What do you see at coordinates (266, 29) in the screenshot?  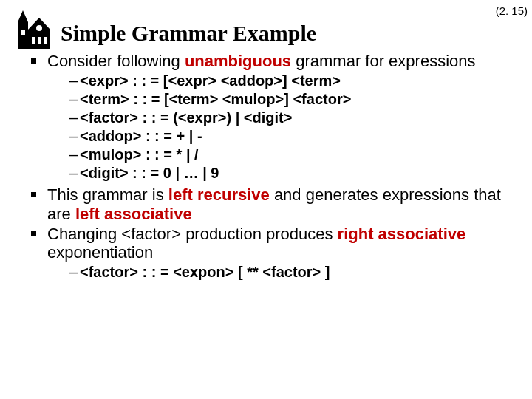 I see `header: Simple Grammar Example` at bounding box center [266, 29].